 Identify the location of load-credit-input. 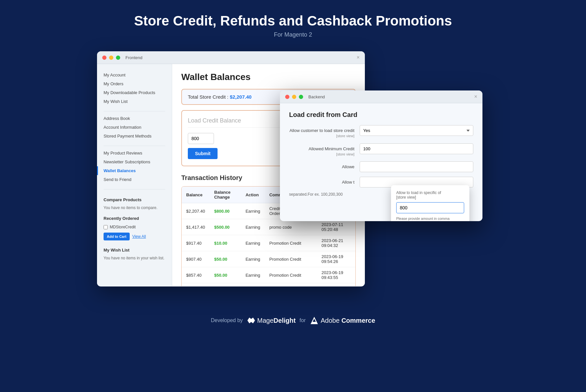
(201, 139).